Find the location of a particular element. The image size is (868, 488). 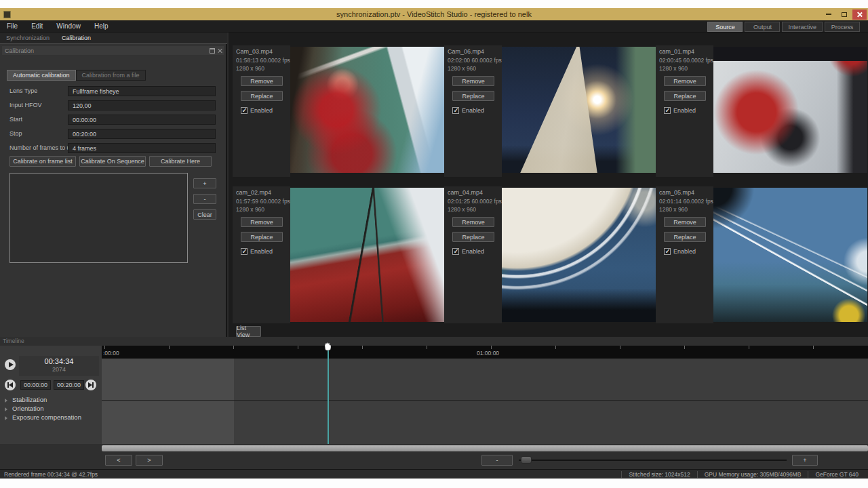

camera-info: cam_02.mp4 01:57:59 60.0002 fps 1280 x 9… is located at coordinates (262, 255).